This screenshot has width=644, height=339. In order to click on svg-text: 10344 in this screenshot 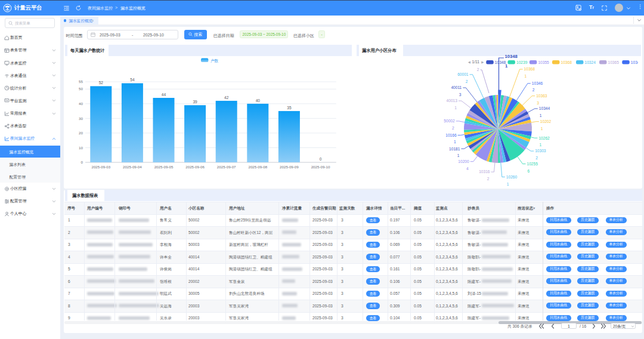, I will do `click(545, 109)`.